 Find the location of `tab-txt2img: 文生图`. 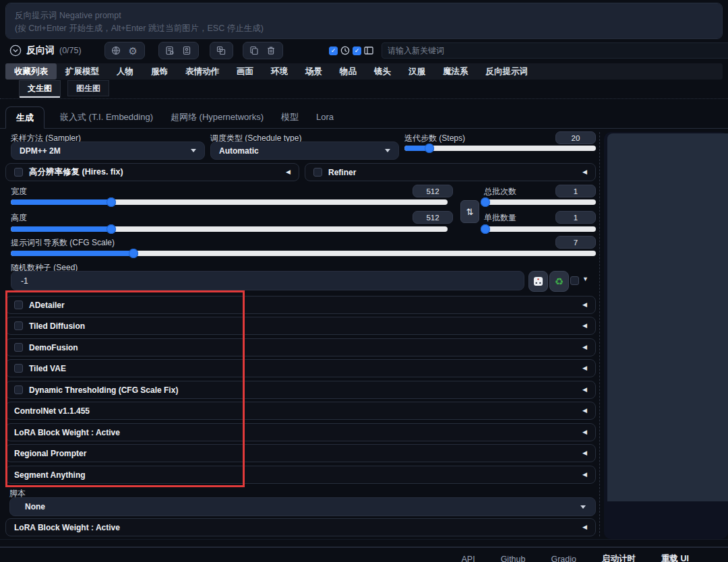

tab-txt2img: 文生图 is located at coordinates (40, 88).